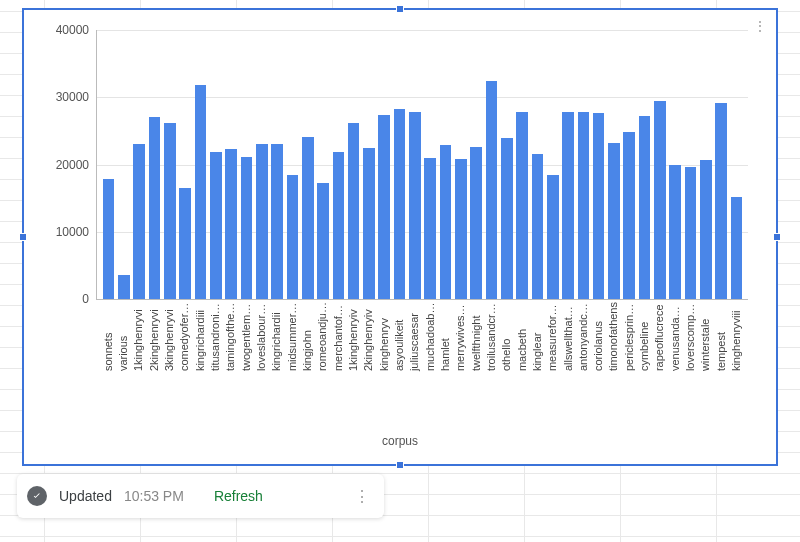 The height and width of the screenshot is (542, 800). I want to click on resize-handle-n, so click(400, 9).